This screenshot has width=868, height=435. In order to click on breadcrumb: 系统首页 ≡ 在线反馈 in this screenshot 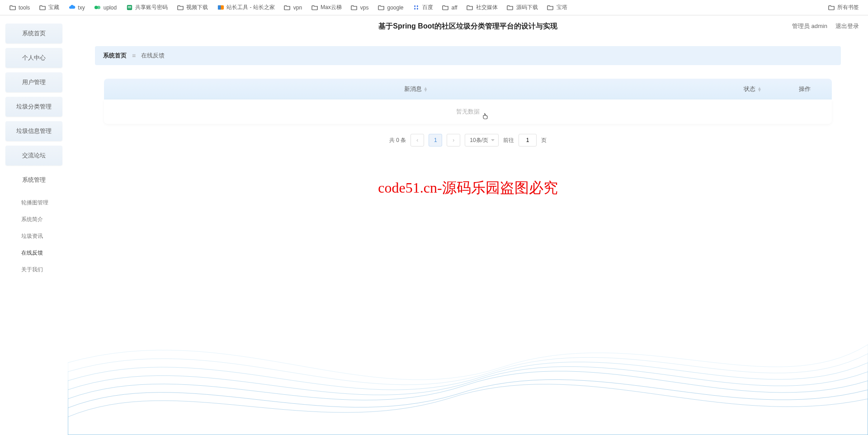, I will do `click(468, 56)`.